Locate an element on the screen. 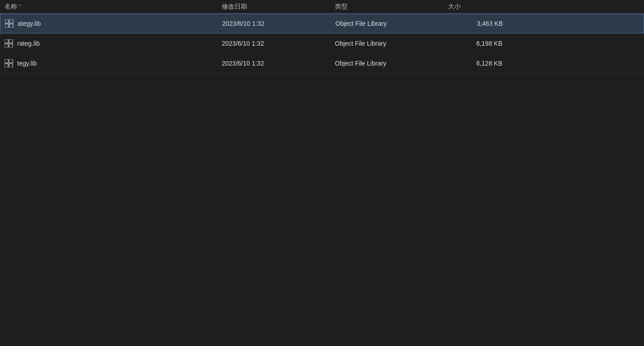  file-name-cell: rateg.lib is located at coordinates (109, 43).